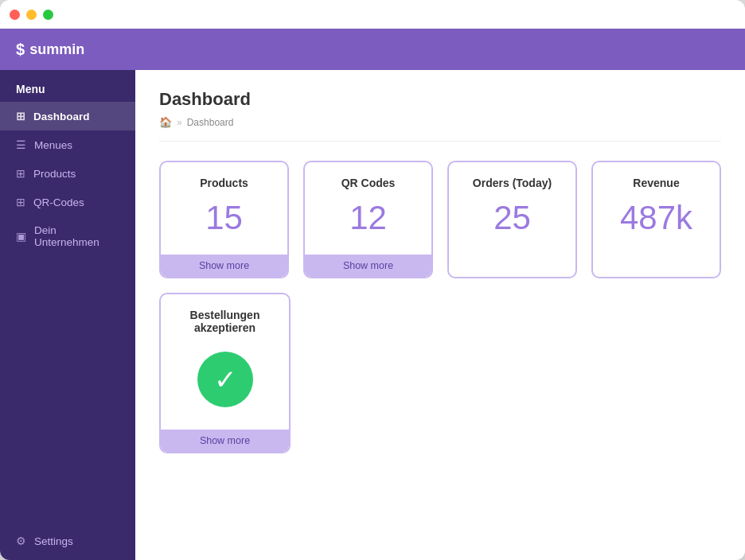 Image resolution: width=745 pixels, height=560 pixels. What do you see at coordinates (76, 236) in the screenshot?
I see `sidebar-item-label: Dein Unternehmen` at bounding box center [76, 236].